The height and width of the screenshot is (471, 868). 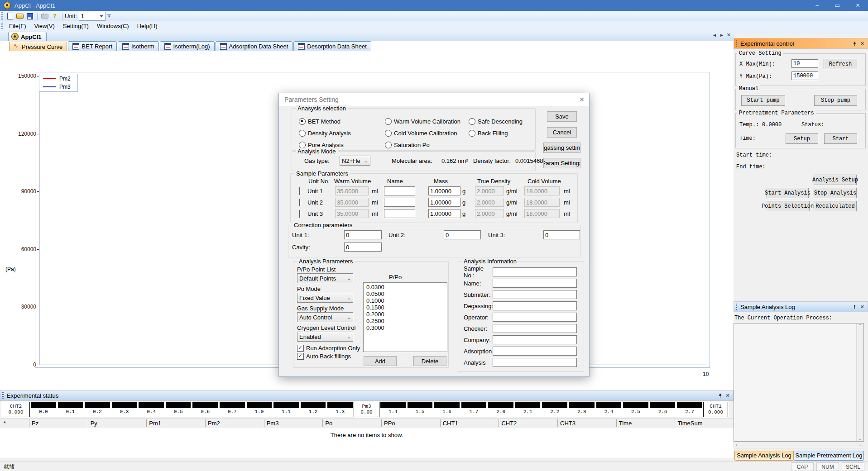 What do you see at coordinates (176, 423) in the screenshot?
I see `column-header: Pm1` at bounding box center [176, 423].